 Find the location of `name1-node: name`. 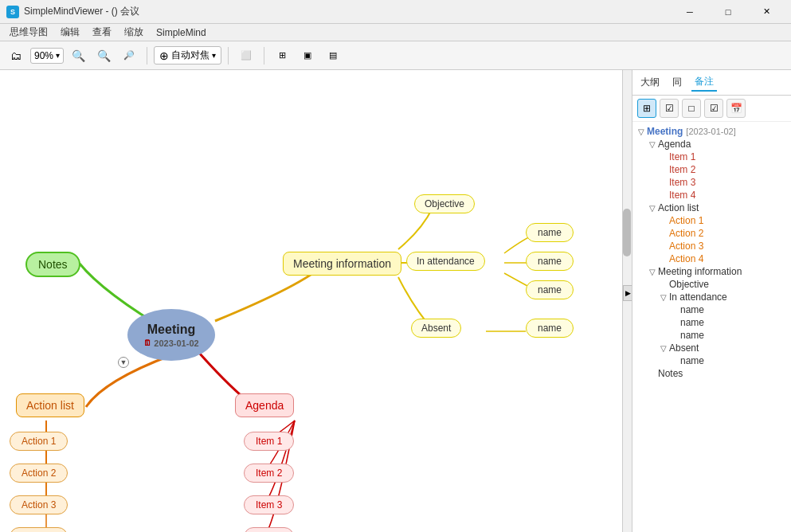

name1-node: name is located at coordinates (550, 233).